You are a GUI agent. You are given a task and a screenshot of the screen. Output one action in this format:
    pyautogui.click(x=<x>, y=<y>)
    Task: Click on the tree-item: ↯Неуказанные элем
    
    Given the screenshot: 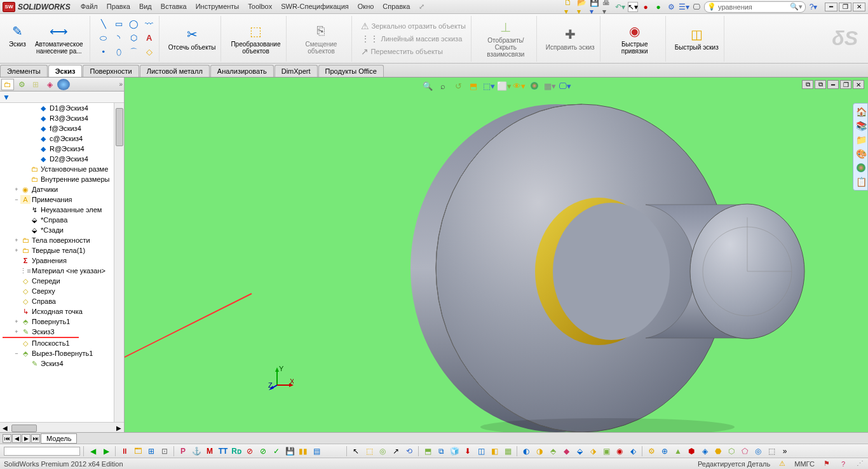 What is the action you would take?
    pyautogui.click(x=62, y=210)
    